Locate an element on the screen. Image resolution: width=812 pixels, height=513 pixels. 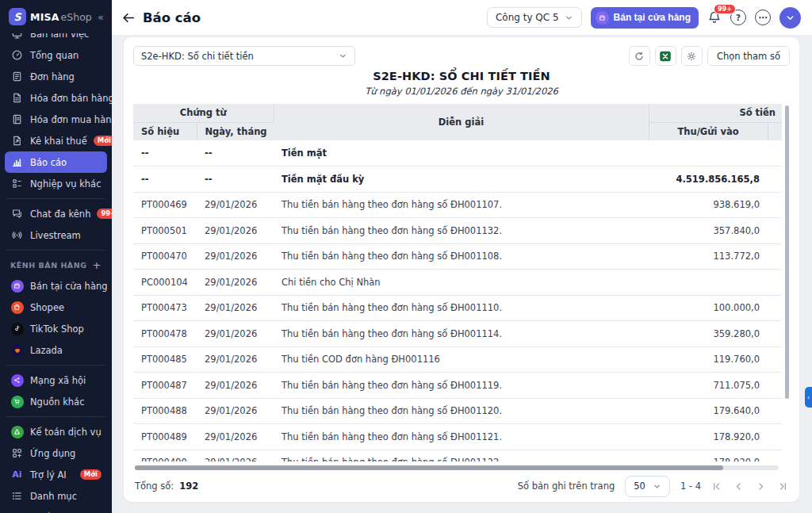
cell-amount: 711.075,0 is located at coordinates (708, 385).